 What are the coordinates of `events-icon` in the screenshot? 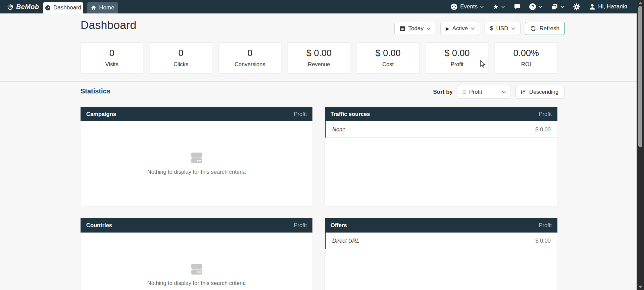 It's located at (454, 7).